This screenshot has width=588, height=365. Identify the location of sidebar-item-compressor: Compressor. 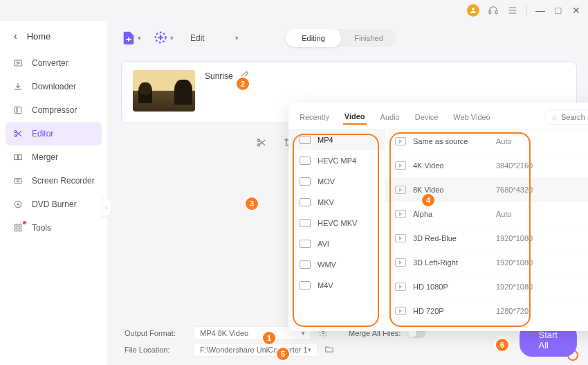
(54, 110).